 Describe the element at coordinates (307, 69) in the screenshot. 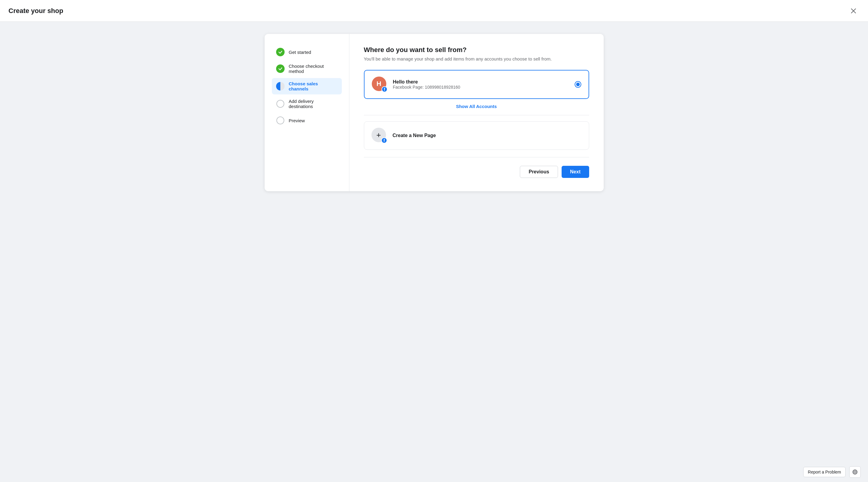

I see `sidebar-item-checkout: Choose checkout method` at that location.